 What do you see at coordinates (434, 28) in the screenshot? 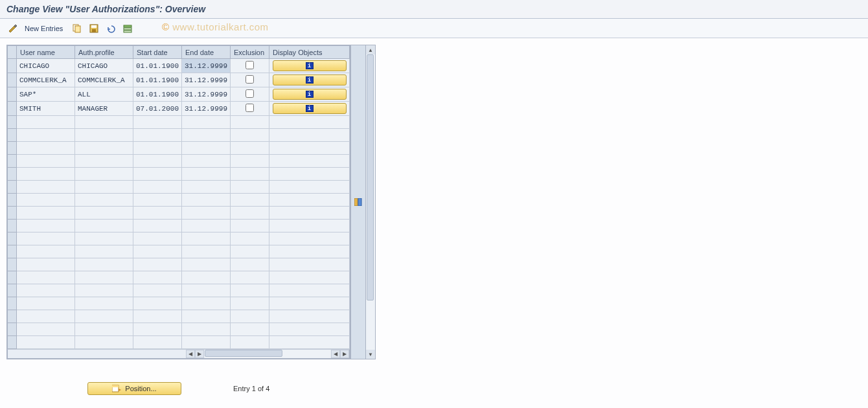
I see `application-toolbar: New Entries © www.tutorialkart.com` at bounding box center [434, 28].